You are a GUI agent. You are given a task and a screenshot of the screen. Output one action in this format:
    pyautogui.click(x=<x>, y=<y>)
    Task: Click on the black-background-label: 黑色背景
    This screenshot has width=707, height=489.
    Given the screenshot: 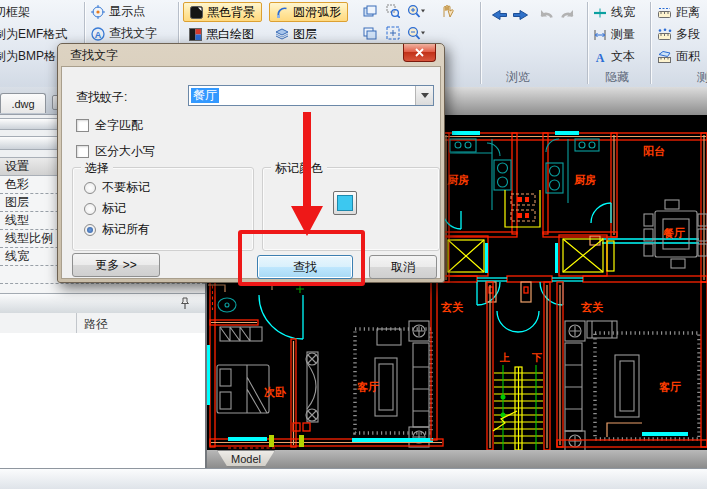 What is the action you would take?
    pyautogui.click(x=231, y=12)
    